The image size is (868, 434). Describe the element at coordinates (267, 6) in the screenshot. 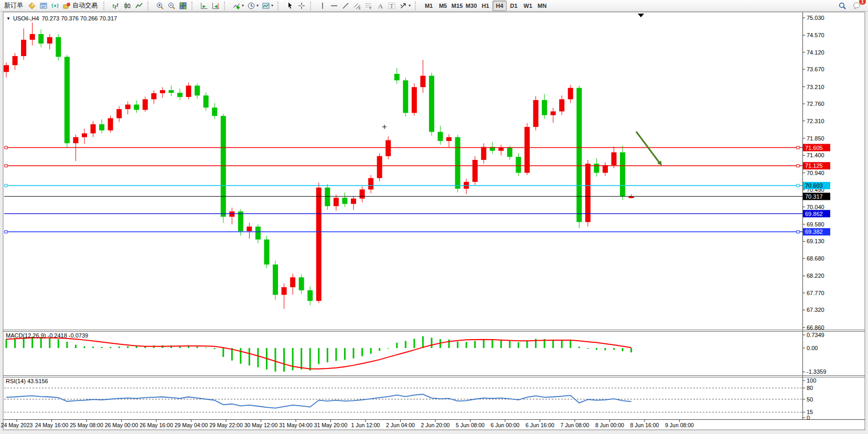

I see `templates-button: ▾` at that location.